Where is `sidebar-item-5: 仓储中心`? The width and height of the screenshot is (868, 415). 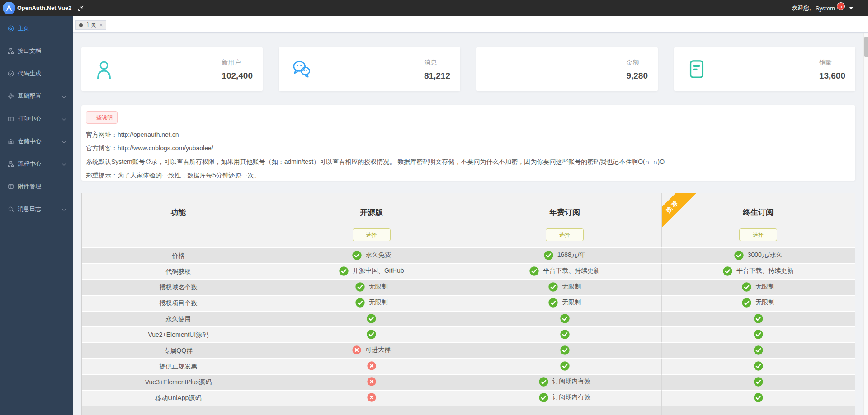
sidebar-item-5: 仓储中心 is located at coordinates (37, 141).